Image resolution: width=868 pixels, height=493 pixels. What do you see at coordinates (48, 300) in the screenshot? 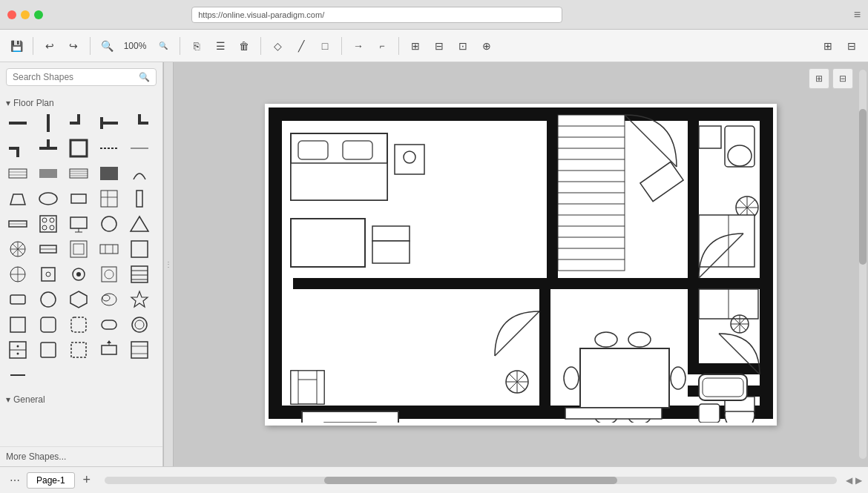
I see `shape-oval-r` at bounding box center [48, 300].